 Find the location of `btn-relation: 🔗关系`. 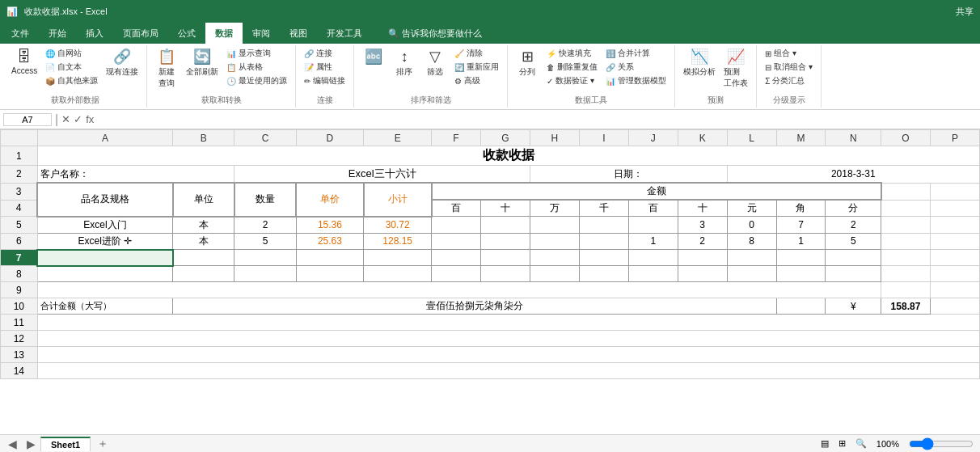

btn-relation: 🔗关系 is located at coordinates (636, 67).